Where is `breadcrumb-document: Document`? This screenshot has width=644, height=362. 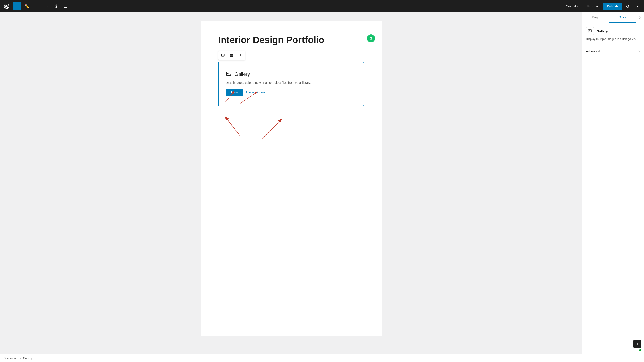
breadcrumb-document: Document is located at coordinates (10, 358).